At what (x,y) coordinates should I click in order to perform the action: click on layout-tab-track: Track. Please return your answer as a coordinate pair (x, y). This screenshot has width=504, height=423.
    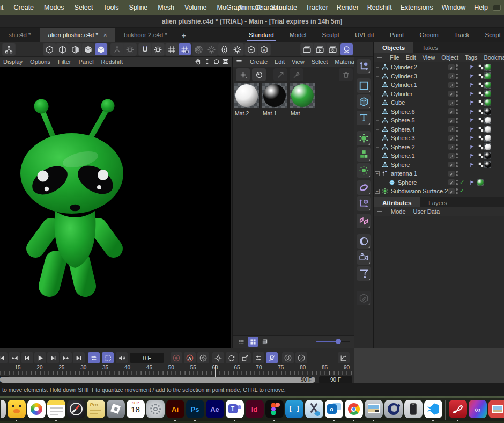
    Looking at the image, I should click on (462, 35).